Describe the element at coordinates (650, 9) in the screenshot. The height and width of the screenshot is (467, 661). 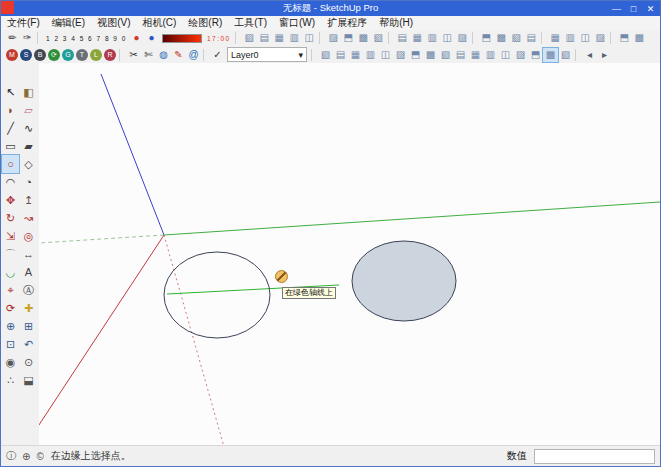
I see `close-button: ✕` at that location.